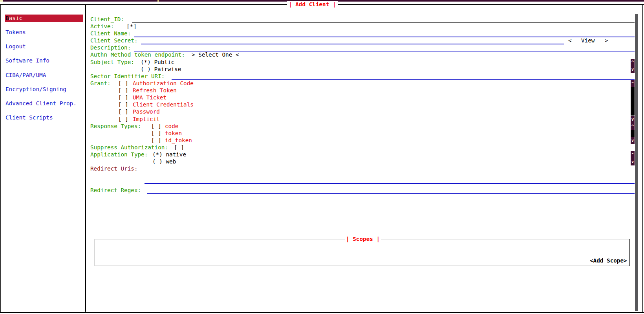 This screenshot has height=314, width=644. Describe the element at coordinates (156, 141) in the screenshot. I see `response-id-token-checkbox: [ ]` at that location.